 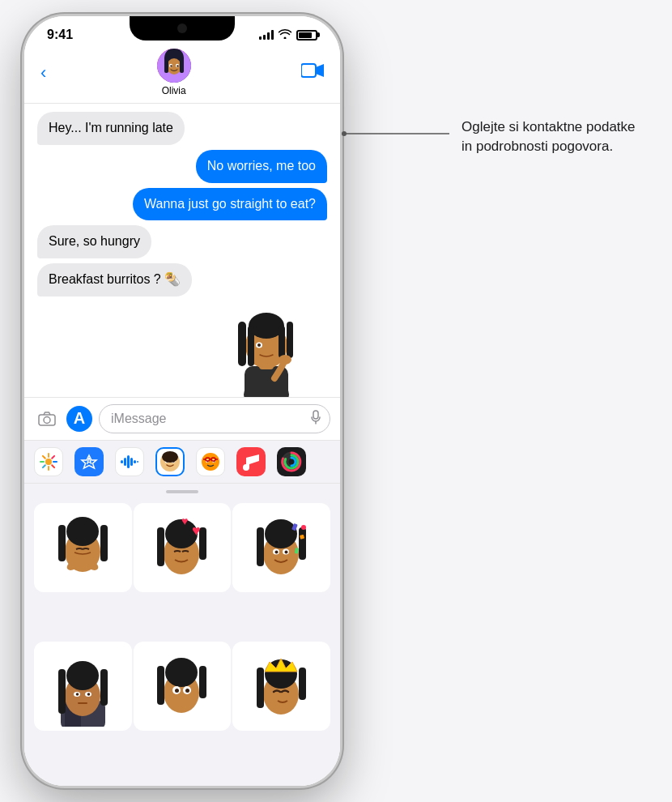 What do you see at coordinates (182, 128) in the screenshot?
I see `message-row: Hey... I'm running late` at bounding box center [182, 128].